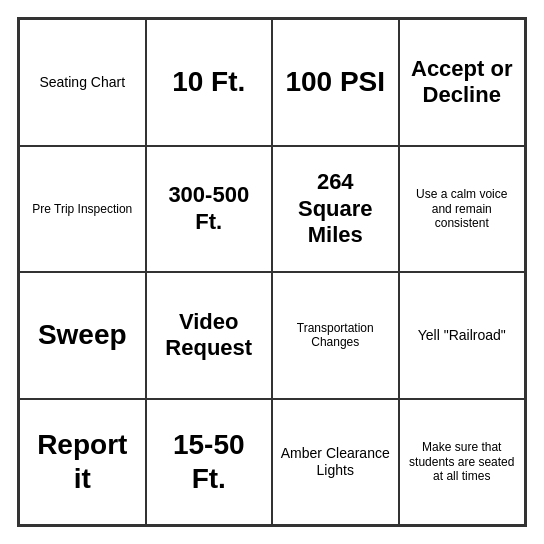 The height and width of the screenshot is (544, 544). What do you see at coordinates (336, 462) in the screenshot?
I see `grid-cell-r3c2: Amber Clearance Lights` at bounding box center [336, 462].